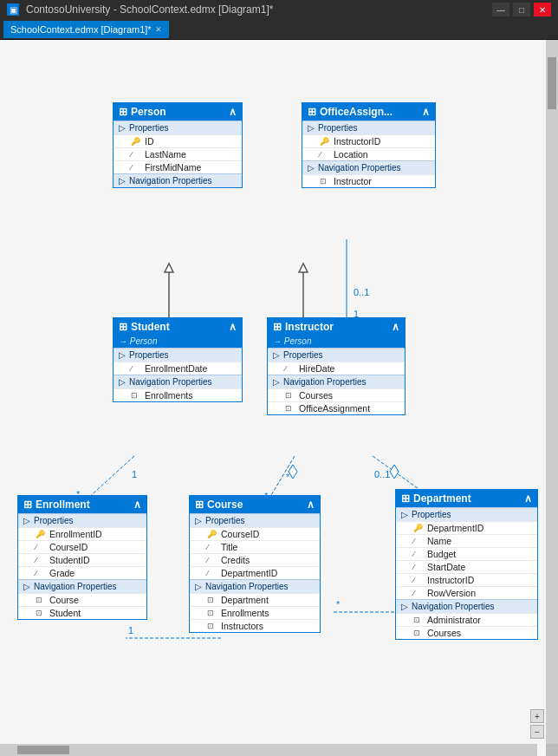  What do you see at coordinates (466, 564) in the screenshot?
I see `entity-department: ⊞ Department ∧ ▷ Properties 🔑 Department…` at bounding box center [466, 564].